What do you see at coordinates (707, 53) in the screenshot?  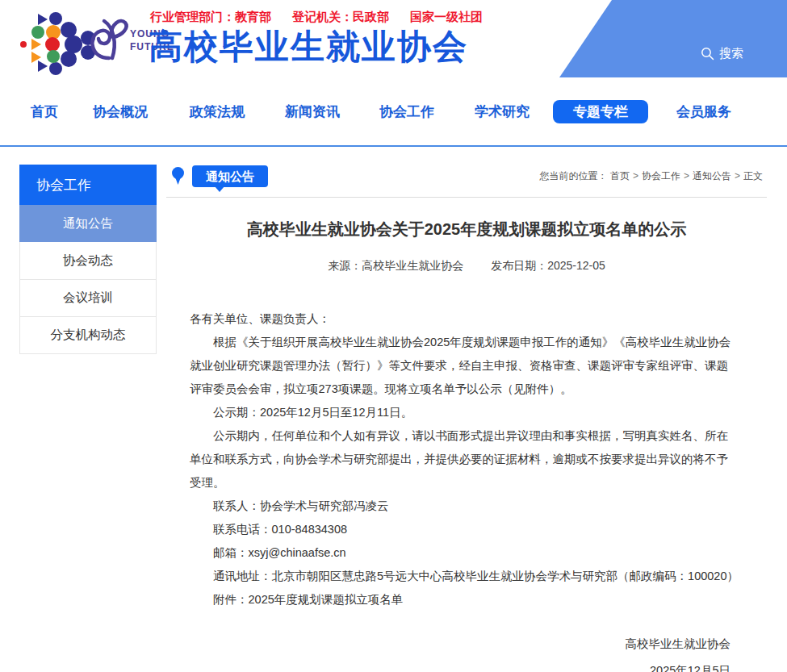 I see `search-icon` at bounding box center [707, 53].